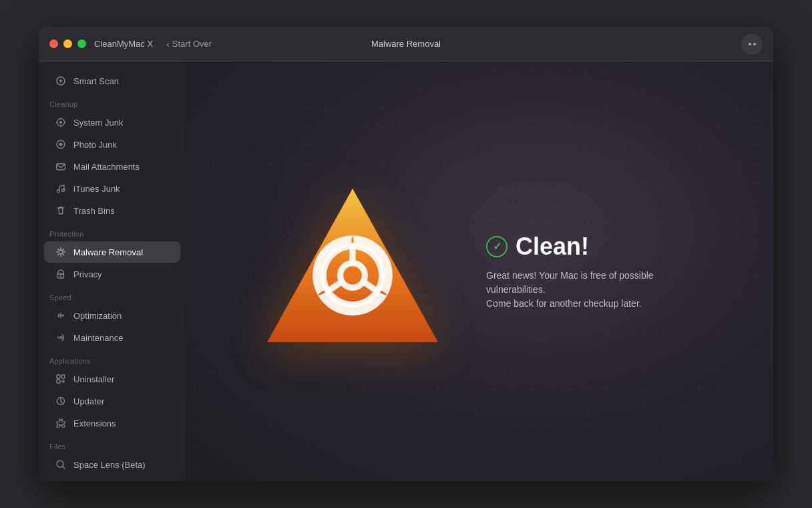 Image resolution: width=812 pixels, height=508 pixels. Describe the element at coordinates (406, 44) in the screenshot. I see `window-title: Malware Removal` at that location.